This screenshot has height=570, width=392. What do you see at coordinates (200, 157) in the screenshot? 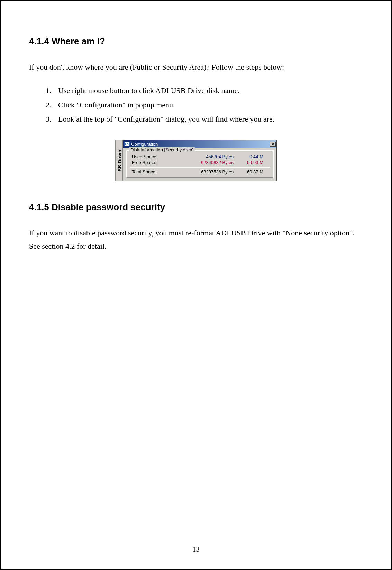
I see `used-space-row: Used Space: 456704 Bytes 0.44 M` at bounding box center [200, 157].